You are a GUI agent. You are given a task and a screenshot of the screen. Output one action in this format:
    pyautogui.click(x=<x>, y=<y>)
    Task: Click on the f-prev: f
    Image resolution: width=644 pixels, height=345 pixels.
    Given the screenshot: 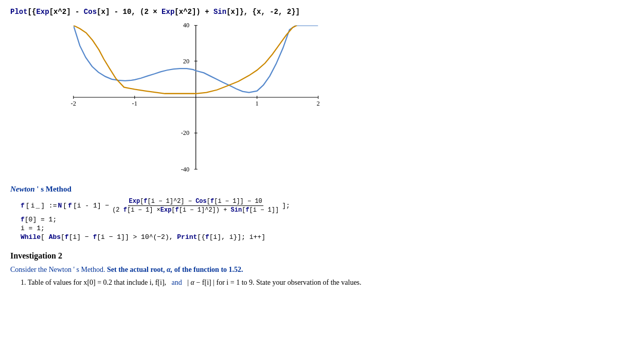 What is the action you would take?
    pyautogui.click(x=70, y=206)
    